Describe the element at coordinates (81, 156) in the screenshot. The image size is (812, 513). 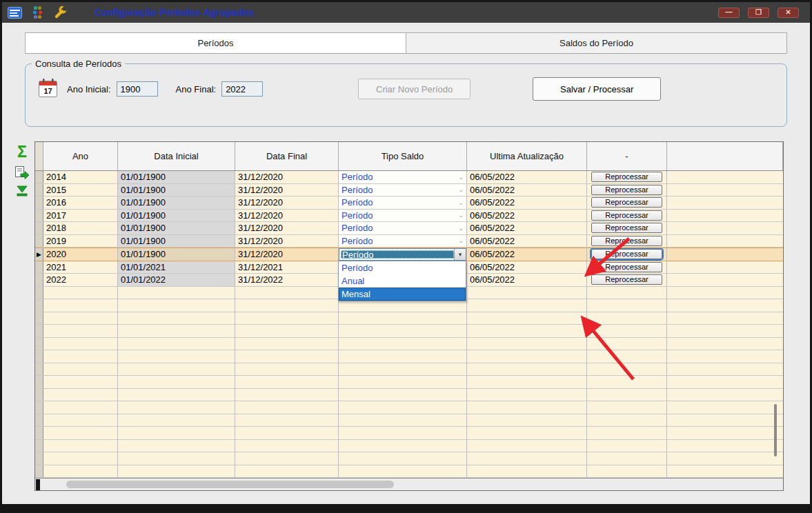
I see `column-header-0: Ano` at that location.